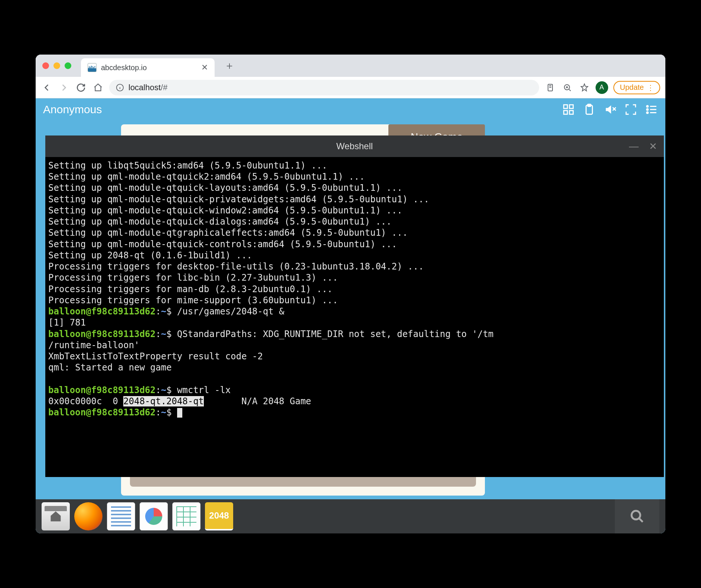 The width and height of the screenshot is (701, 588). Describe the element at coordinates (180, 413) in the screenshot. I see `cursor` at that location.